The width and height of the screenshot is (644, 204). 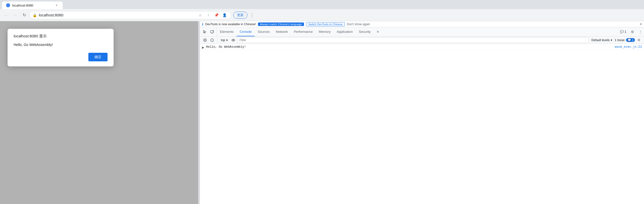 What do you see at coordinates (622, 32) in the screenshot?
I see `issues-chat-icon: 💬` at bounding box center [622, 32].